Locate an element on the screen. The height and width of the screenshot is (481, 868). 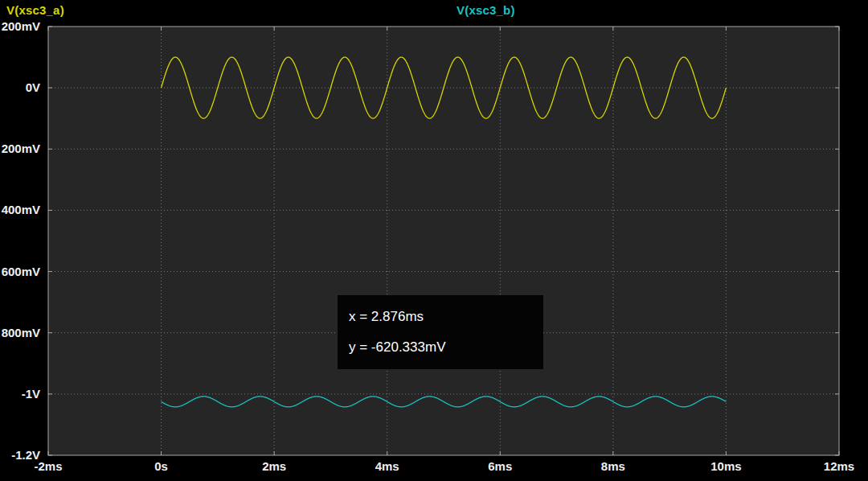
x-tick-label: 0s is located at coordinates (162, 467).